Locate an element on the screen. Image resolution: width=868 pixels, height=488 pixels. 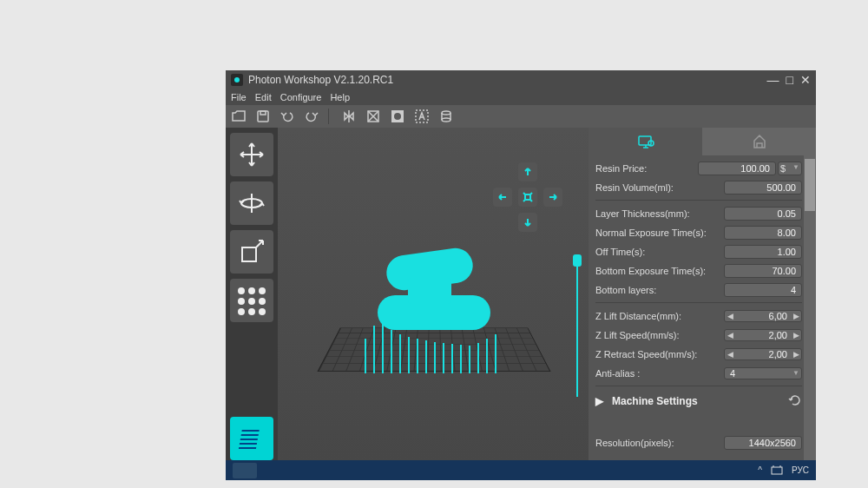
input-resin-price: 100.00 is located at coordinates (737, 168).